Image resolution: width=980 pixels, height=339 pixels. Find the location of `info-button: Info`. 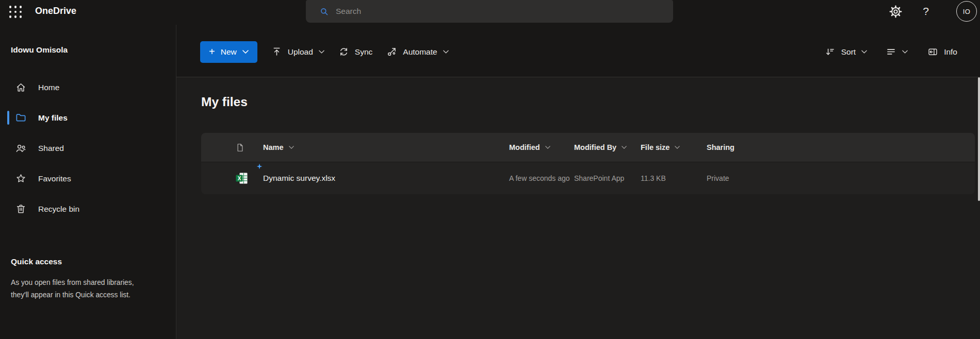

info-button: Info is located at coordinates (942, 52).